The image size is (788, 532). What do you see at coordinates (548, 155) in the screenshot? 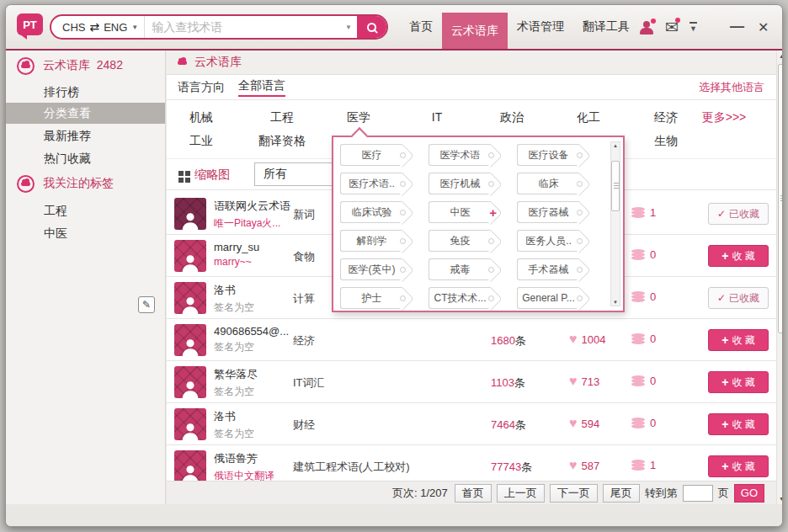
I see `tag-chip: 医疗设备` at bounding box center [548, 155].